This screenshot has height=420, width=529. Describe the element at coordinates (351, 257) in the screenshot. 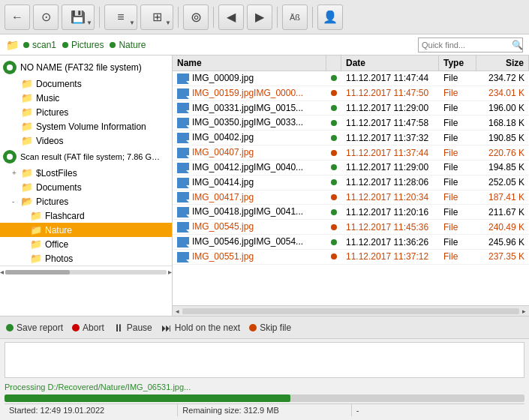

I see `file-row: IMG_00551.jpg11.12.2017 11:37:12File237.…` at that location.